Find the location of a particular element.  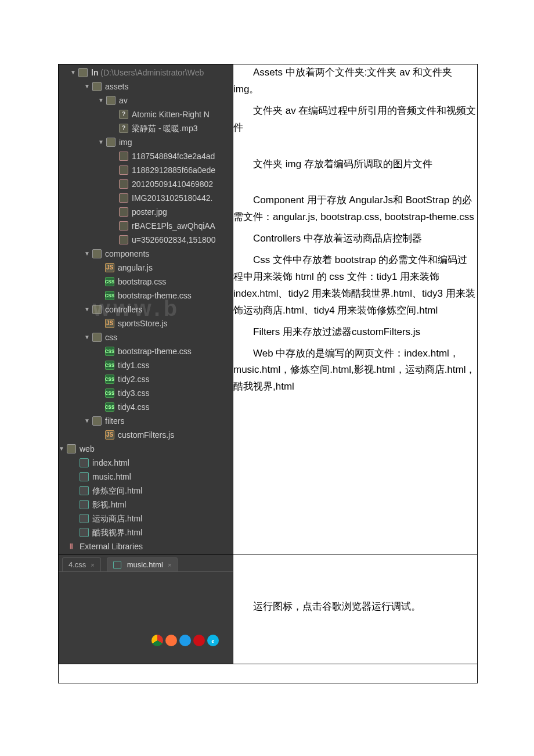

tree-item-label: controllers is located at coordinates (124, 309).